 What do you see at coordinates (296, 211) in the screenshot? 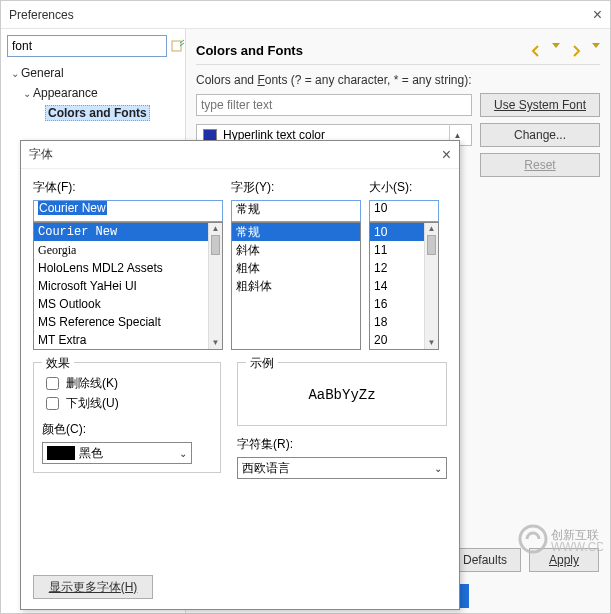
I see `font-style-input: 常规` at bounding box center [296, 211].